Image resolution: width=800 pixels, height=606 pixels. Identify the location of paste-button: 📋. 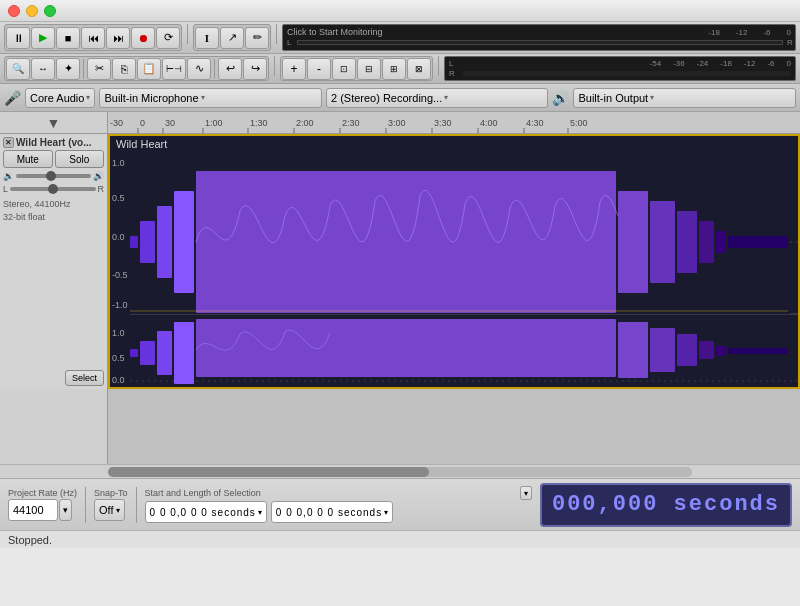
(149, 69).